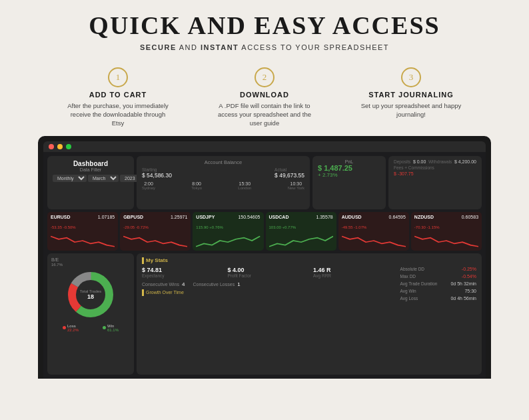  I want to click on consec-losses-label: Consecutive Losses, so click(213, 284).